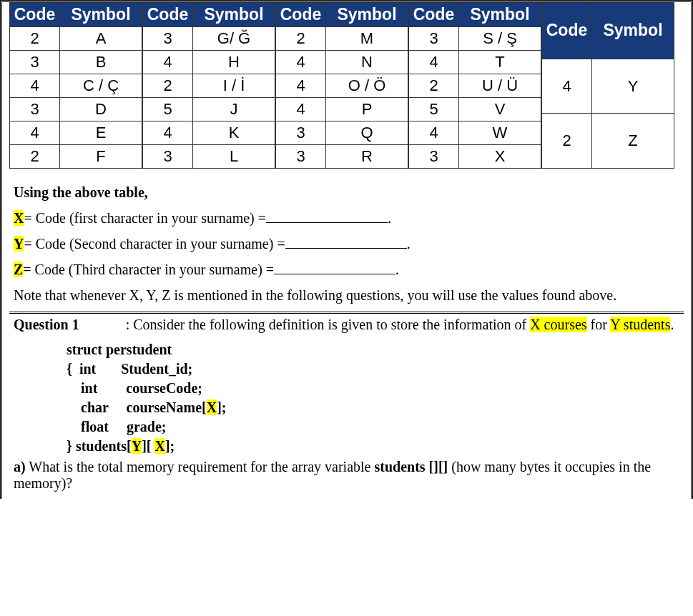 The width and height of the screenshot is (693, 616). What do you see at coordinates (368, 110) in the screenshot?
I see `cell-symbol: P` at bounding box center [368, 110].